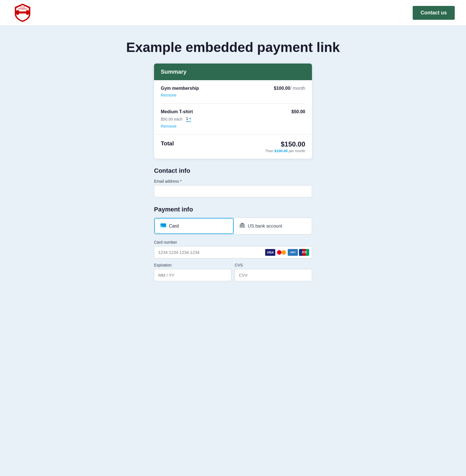  What do you see at coordinates (285, 144) in the screenshot?
I see `total-amount: $150.00` at bounding box center [285, 144].